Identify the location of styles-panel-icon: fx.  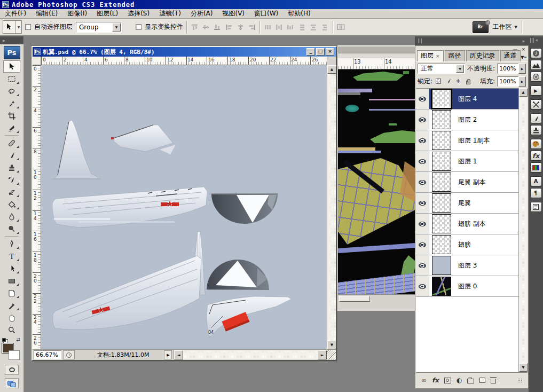
(536, 156).